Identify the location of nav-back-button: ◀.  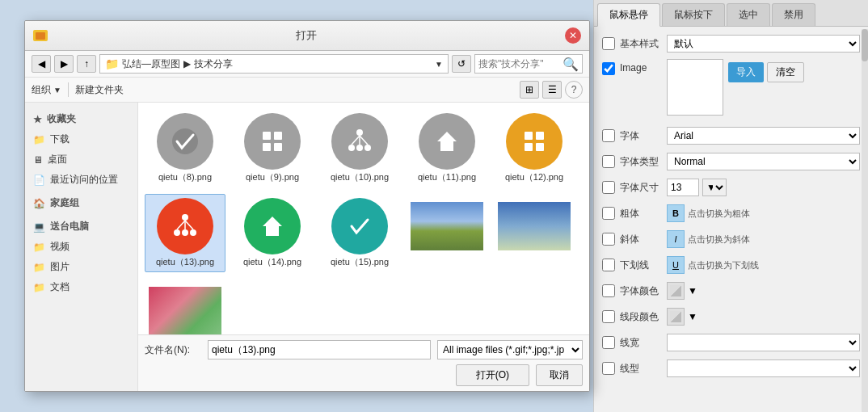
(41, 64).